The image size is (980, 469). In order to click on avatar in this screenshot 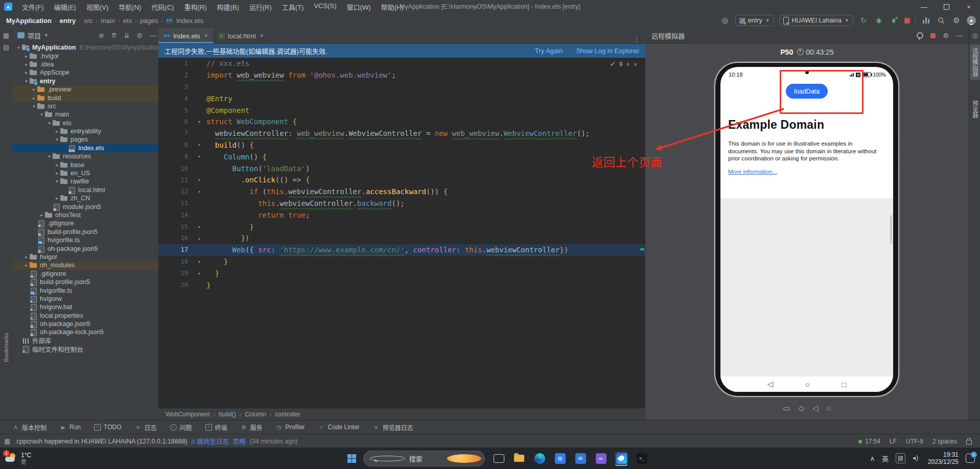, I will do `click(971, 20)`.